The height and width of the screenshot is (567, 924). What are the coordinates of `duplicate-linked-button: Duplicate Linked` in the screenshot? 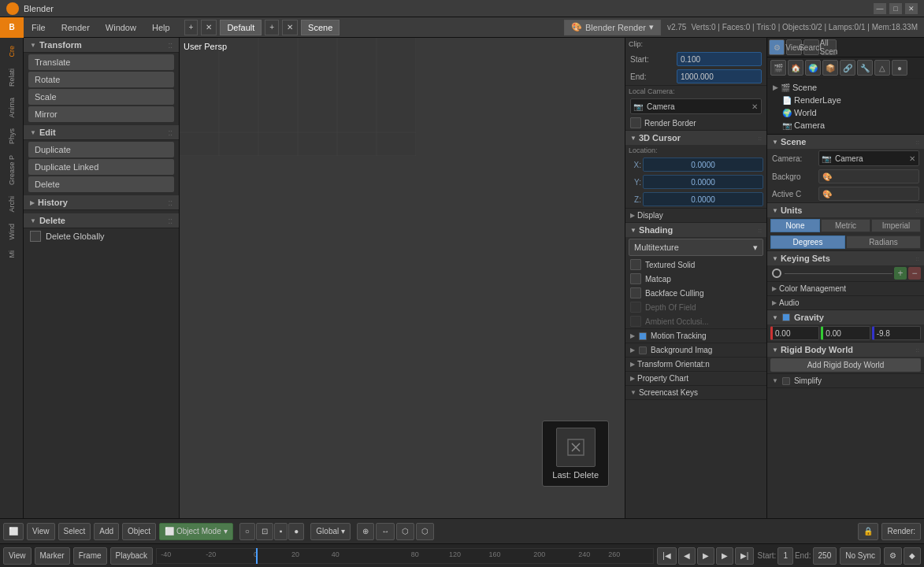 It's located at (101, 167).